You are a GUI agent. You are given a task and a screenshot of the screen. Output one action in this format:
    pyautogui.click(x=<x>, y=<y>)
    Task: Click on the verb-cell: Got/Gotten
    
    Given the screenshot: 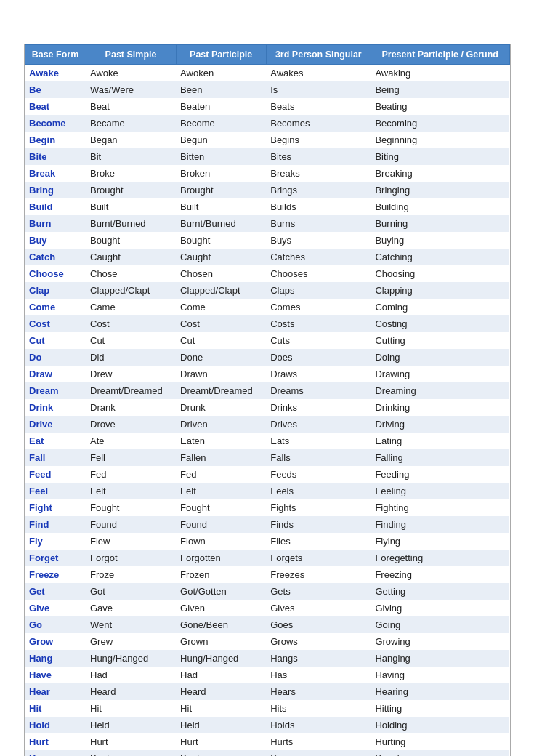 What is the action you would take?
    pyautogui.click(x=221, y=592)
    